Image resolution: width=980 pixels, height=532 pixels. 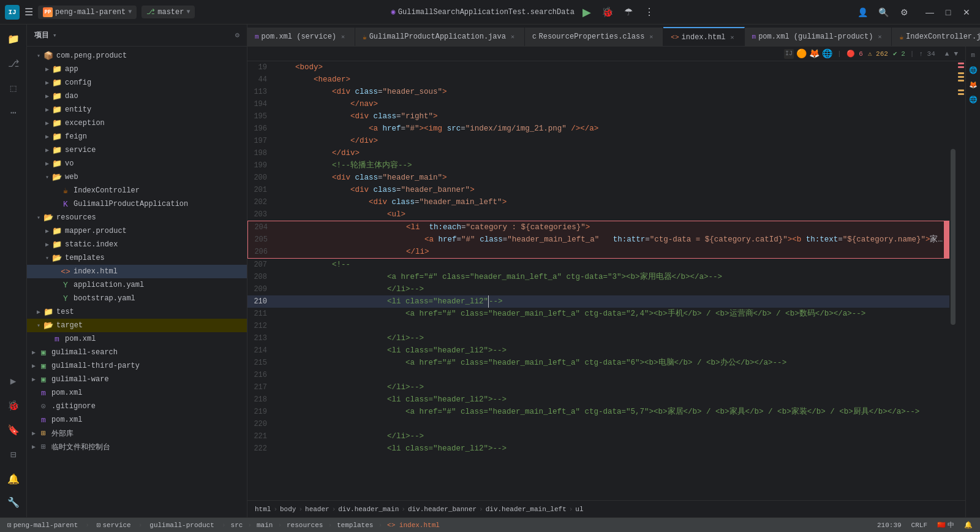 What do you see at coordinates (899, 54) in the screenshot?
I see `ok-indicator: ✔ 2` at bounding box center [899, 54].